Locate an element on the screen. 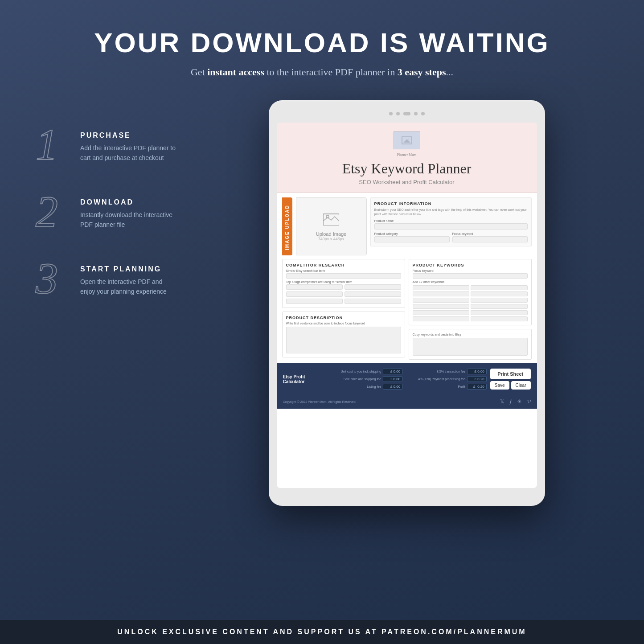  step-3-desc: Open the interactive PDF and enjoy your … is located at coordinates (129, 287).